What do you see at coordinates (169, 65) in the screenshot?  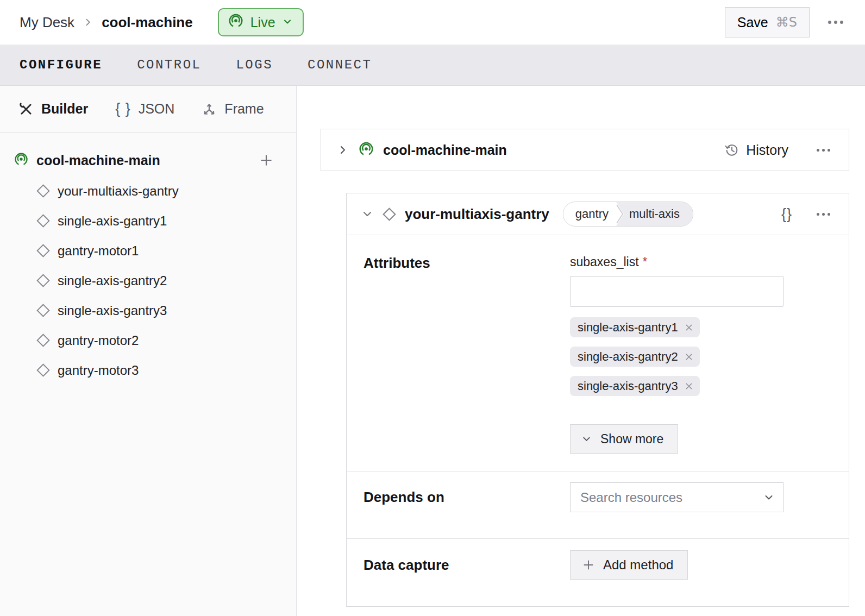 I see `tab-control: CONTROL` at bounding box center [169, 65].